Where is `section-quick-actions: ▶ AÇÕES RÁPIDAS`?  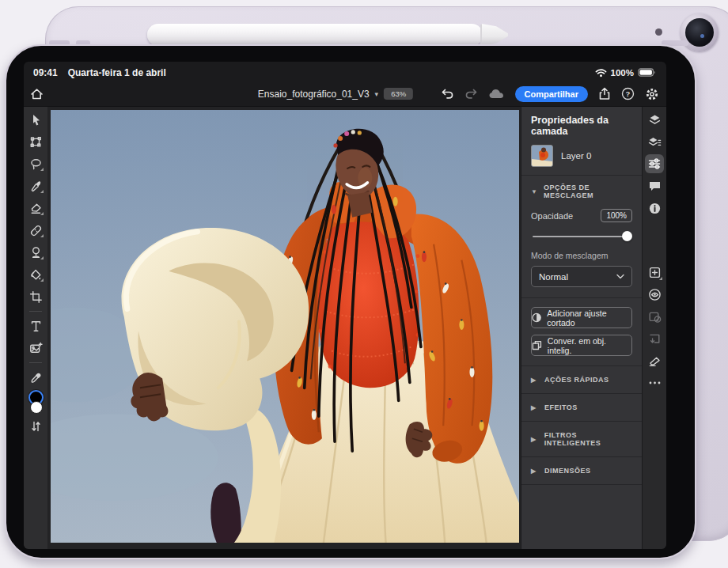 section-quick-actions: ▶ AÇÕES RÁPIDAS is located at coordinates (582, 380).